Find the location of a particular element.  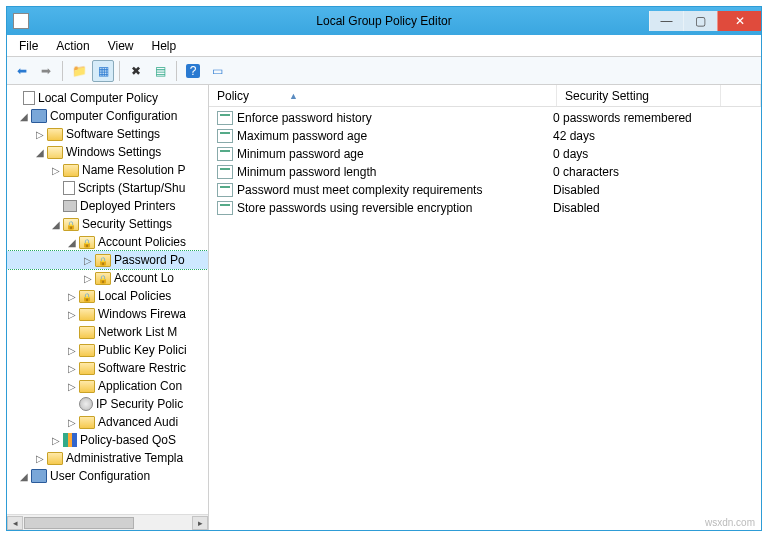

tree-label: Software Restric is located at coordinates (142, 368).